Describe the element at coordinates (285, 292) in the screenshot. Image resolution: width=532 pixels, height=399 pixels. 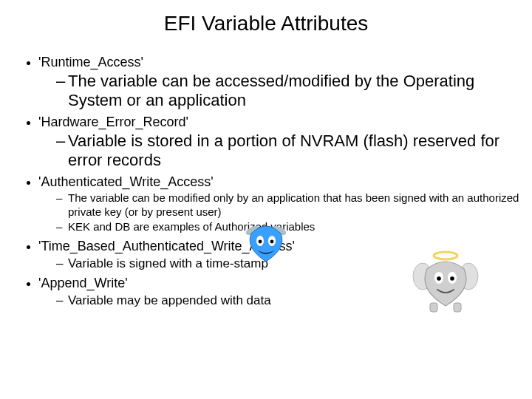
I see `bullet-append-write: 'Append_Write' Variable may be appended …` at that location.